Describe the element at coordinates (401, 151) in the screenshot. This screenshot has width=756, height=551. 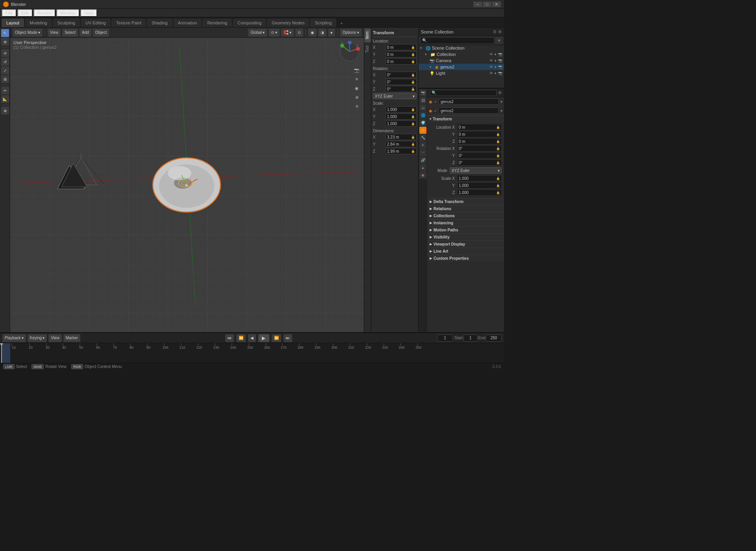
I see `dim-z-field: 1.99 m 🔒` at that location.